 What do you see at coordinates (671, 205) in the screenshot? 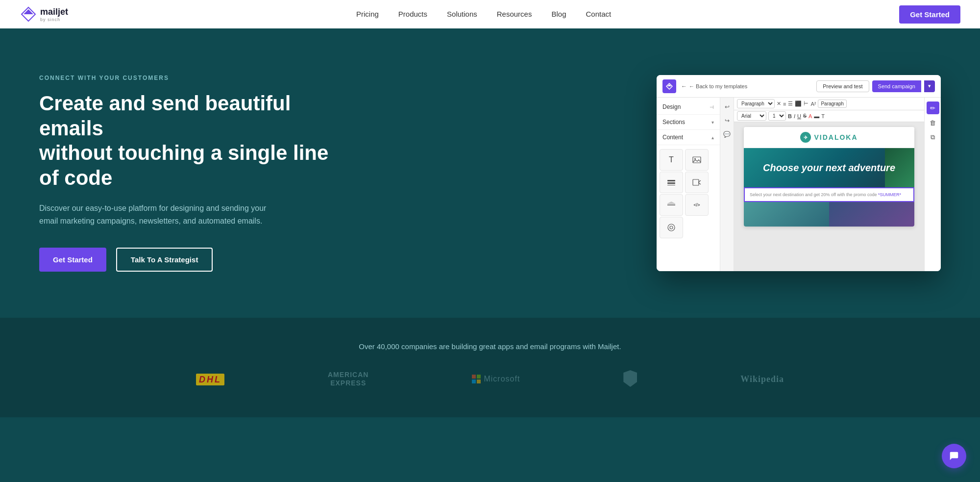
I see `divider-icon` at bounding box center [671, 205].